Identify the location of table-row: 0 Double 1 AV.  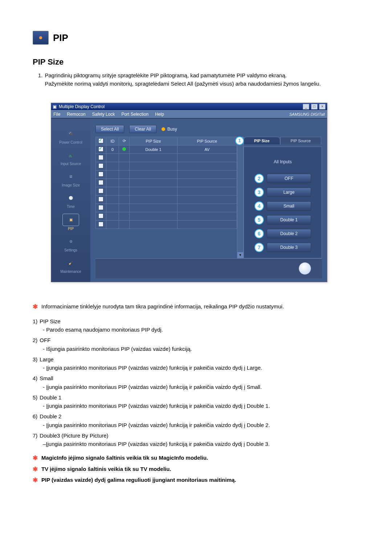
(166, 149).